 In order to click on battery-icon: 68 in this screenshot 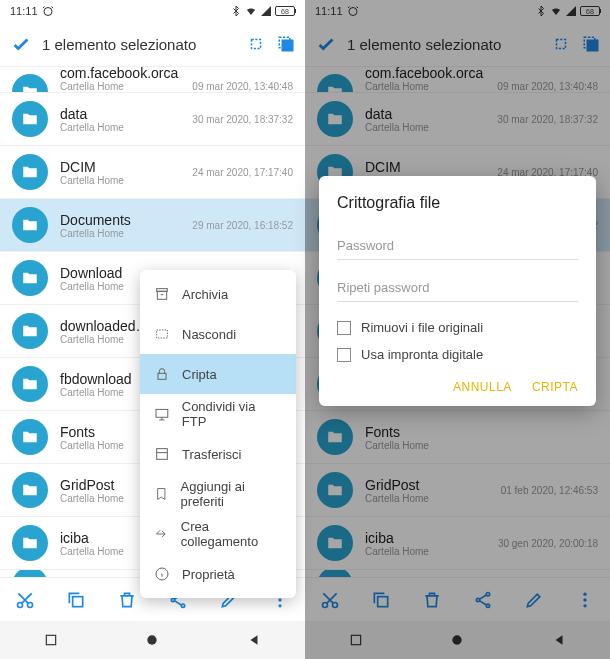, I will do `click(285, 11)`.